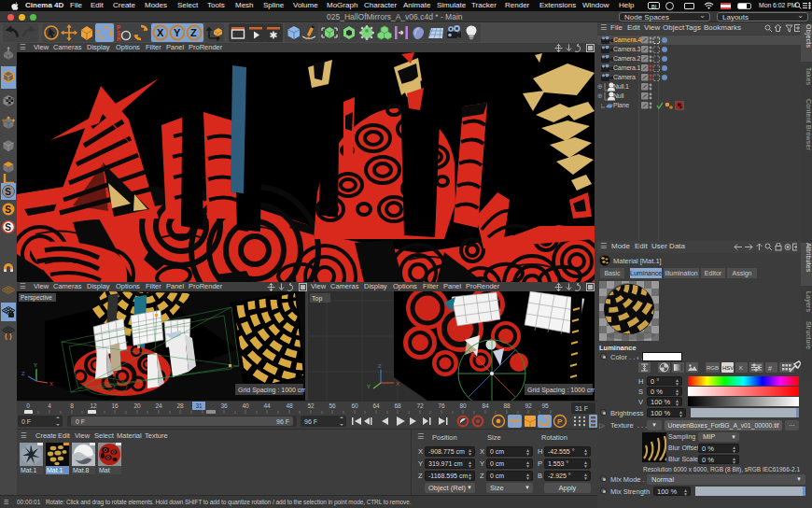 This screenshot has width=812, height=508. I want to click on svg-text: RGB, so click(713, 368).